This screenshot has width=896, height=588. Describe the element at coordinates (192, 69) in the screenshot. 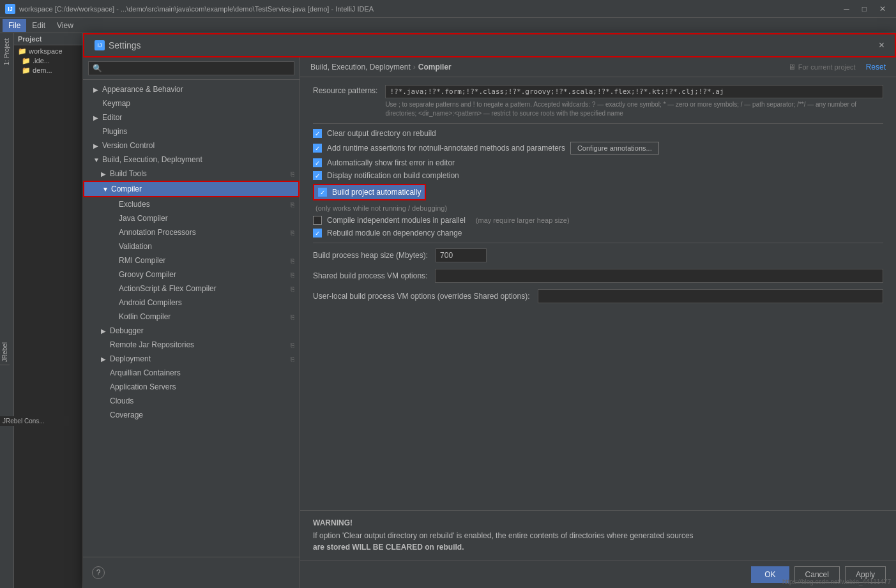

I see `search-box` at that location.